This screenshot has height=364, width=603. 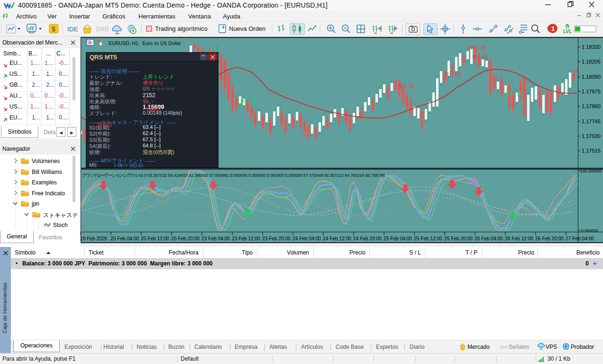 What do you see at coordinates (276, 239) in the screenshot?
I see `svg-text: 23 Feb 20:00` at bounding box center [276, 239].